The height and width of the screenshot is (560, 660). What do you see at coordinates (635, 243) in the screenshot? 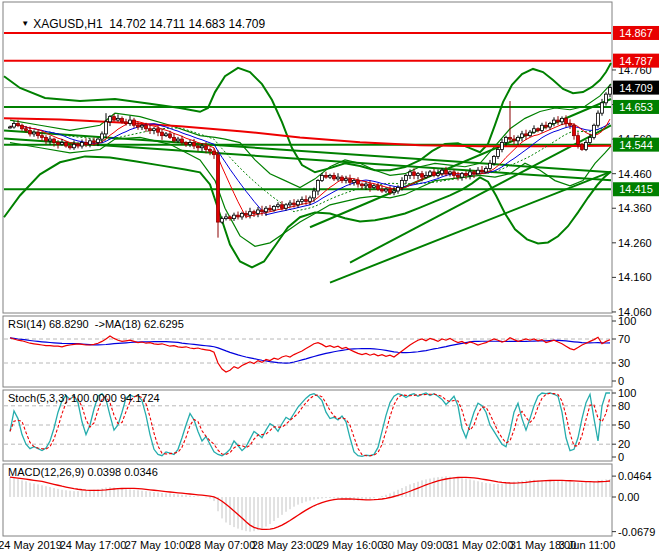
I see `price-scale-label: 14.260` at bounding box center [635, 243].